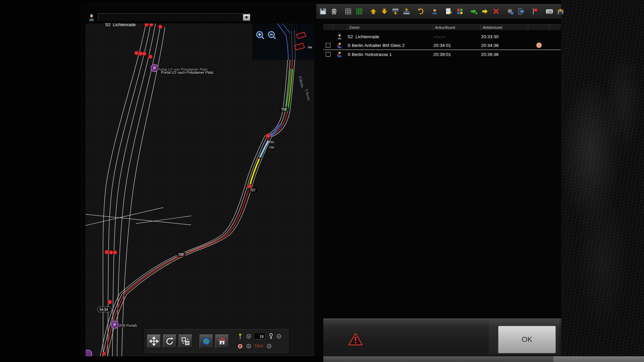 Image resolution: width=644 pixels, height=362 pixels. Describe the element at coordinates (457, 37) in the screenshot. I see `ankunftszeit-value: --:--:--` at that location.